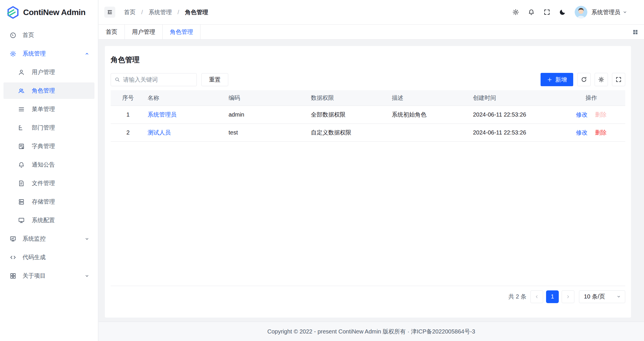 Image resolution: width=644 pixels, height=341 pixels. Describe the element at coordinates (215, 80) in the screenshot. I see `reset-button: 重置` at that location.